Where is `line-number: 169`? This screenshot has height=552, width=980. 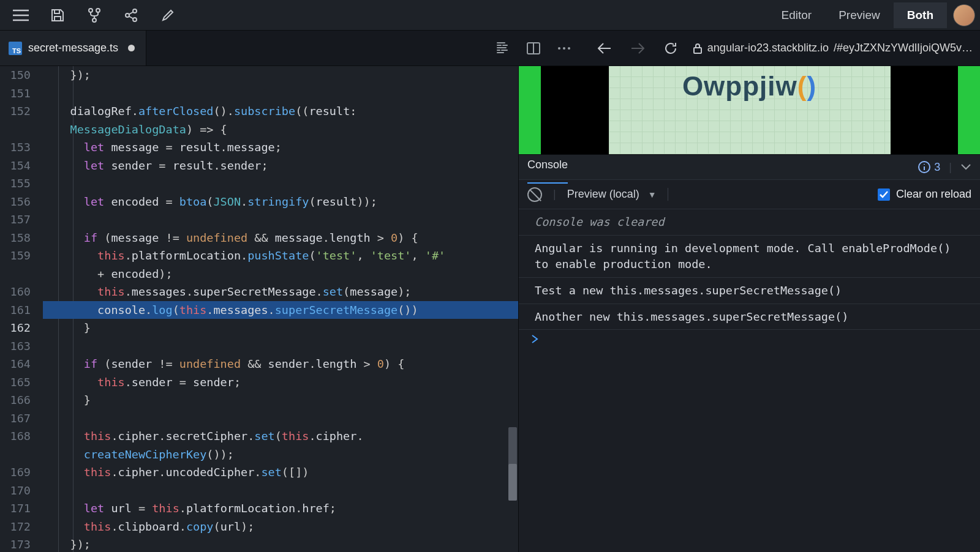
line-number: 169 is located at coordinates (15, 472).